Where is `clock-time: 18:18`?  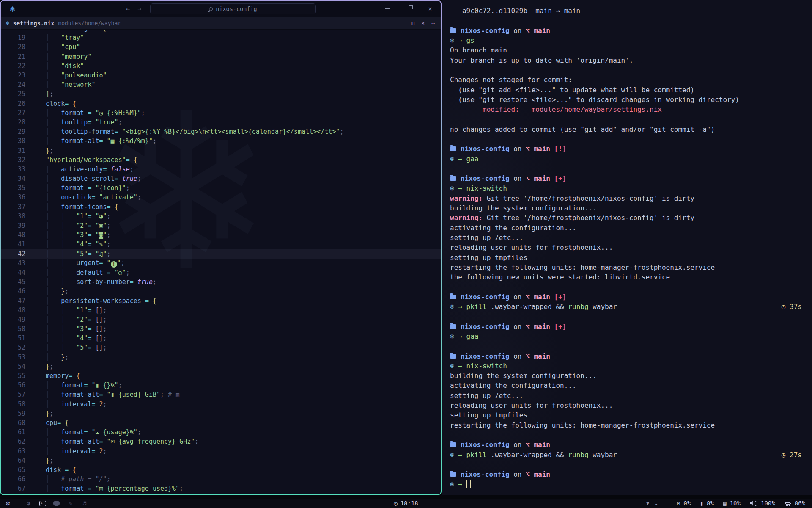
clock-time: 18:18 is located at coordinates (409, 503).